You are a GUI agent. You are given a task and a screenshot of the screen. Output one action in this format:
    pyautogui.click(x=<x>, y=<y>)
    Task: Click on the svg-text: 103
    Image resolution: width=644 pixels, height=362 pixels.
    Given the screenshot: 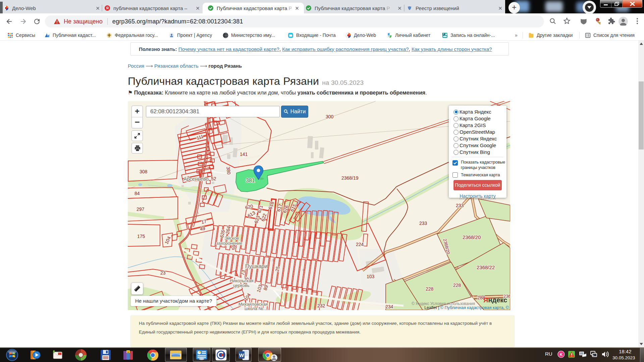 What is the action you would take?
    pyautogui.click(x=371, y=277)
    